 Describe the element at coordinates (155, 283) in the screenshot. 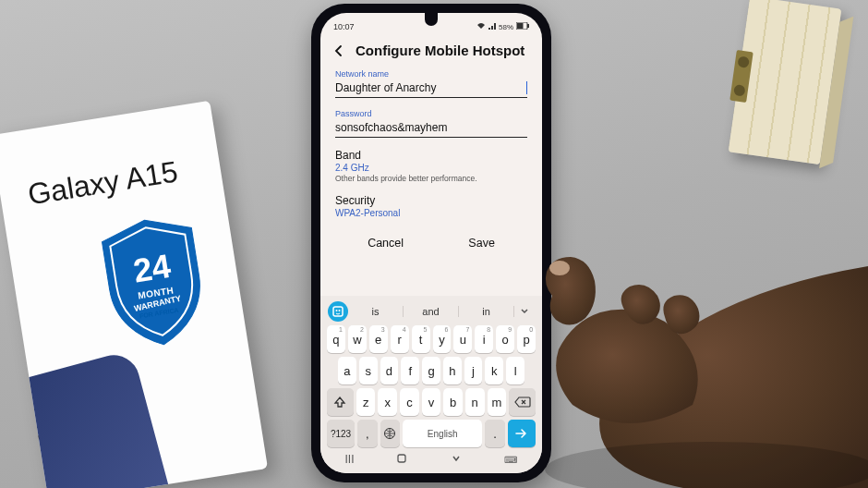

I see `warranty-badge: 24 MONTH WARRANTY FOR AFRICA` at that location.